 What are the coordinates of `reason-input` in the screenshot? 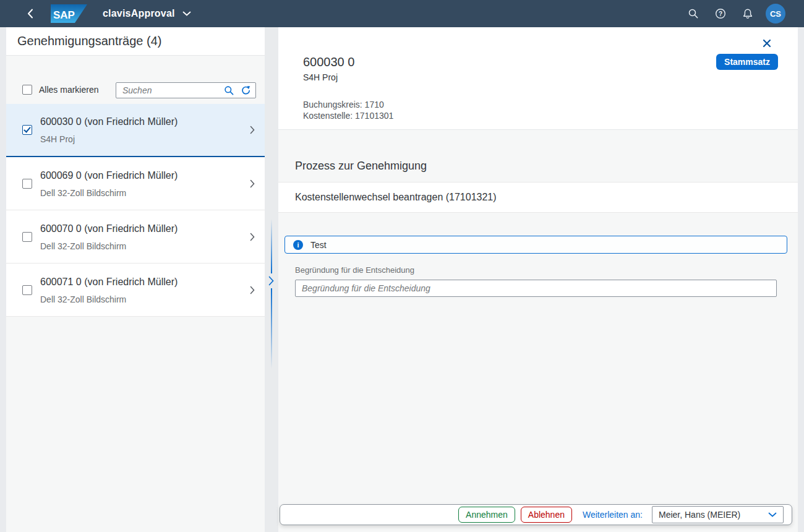 It's located at (536, 288).